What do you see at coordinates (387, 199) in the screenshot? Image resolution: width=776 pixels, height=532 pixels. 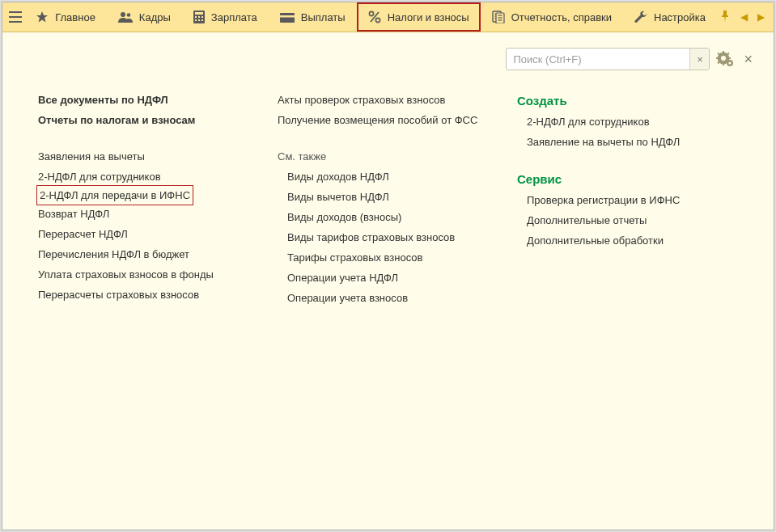 I see `column-middle: Акты проверок страховых взносов Получени…` at bounding box center [387, 199].